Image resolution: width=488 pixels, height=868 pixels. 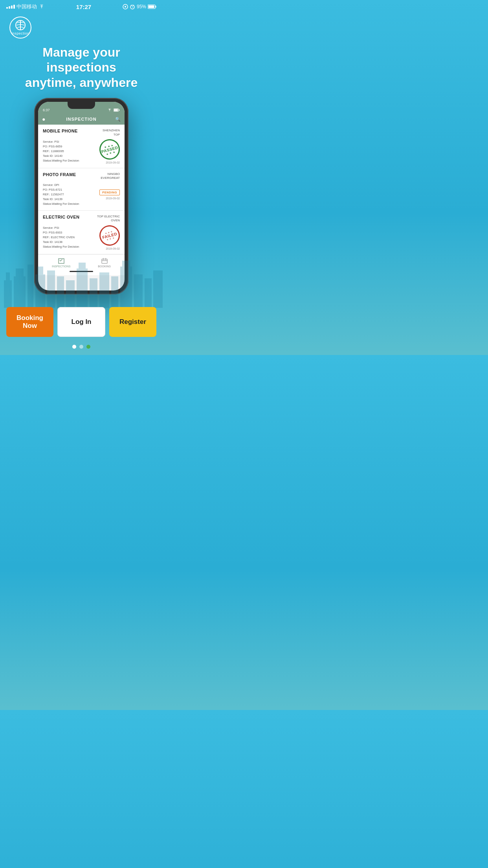 I want to click on card-3-right: ✕ ✕ ✕ FAILED ✕ ✕ ✕ 2019-09-02, so click(x=110, y=237).